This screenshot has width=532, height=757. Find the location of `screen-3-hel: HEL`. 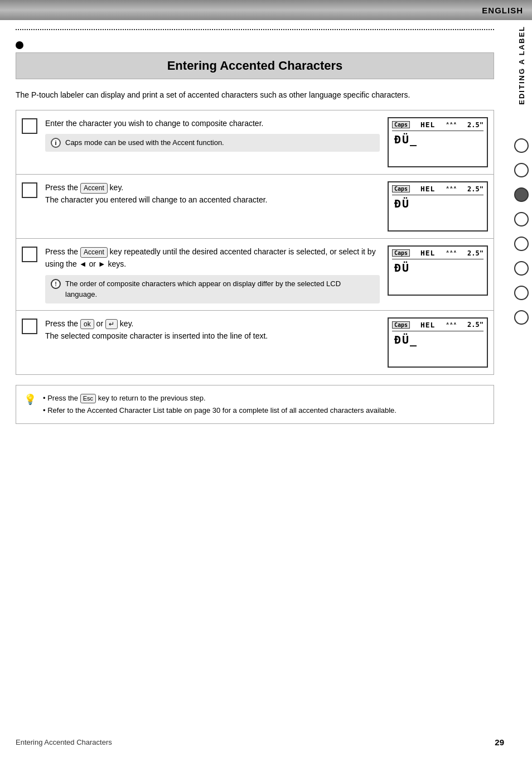

screen-3-hel: HEL is located at coordinates (428, 253).